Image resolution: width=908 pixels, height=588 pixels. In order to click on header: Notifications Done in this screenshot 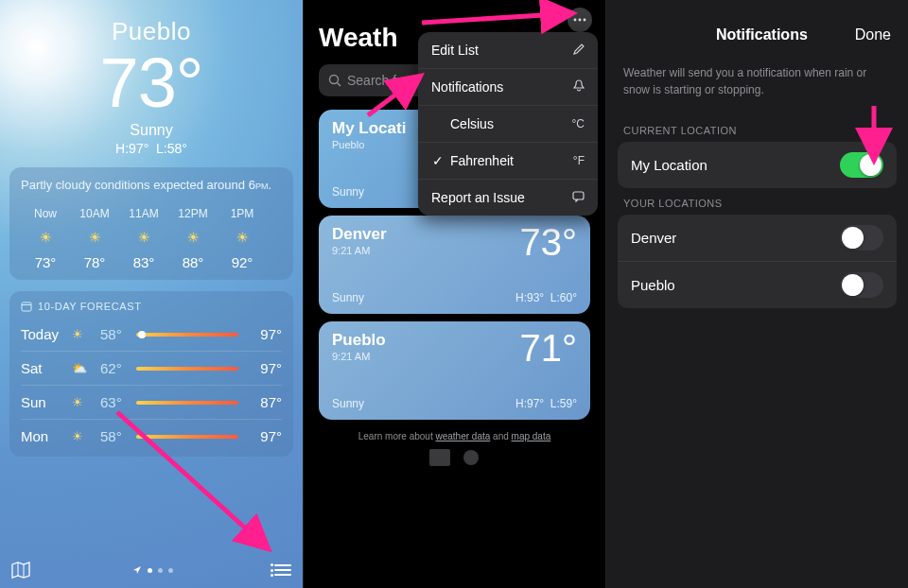, I will do `click(757, 26)`.